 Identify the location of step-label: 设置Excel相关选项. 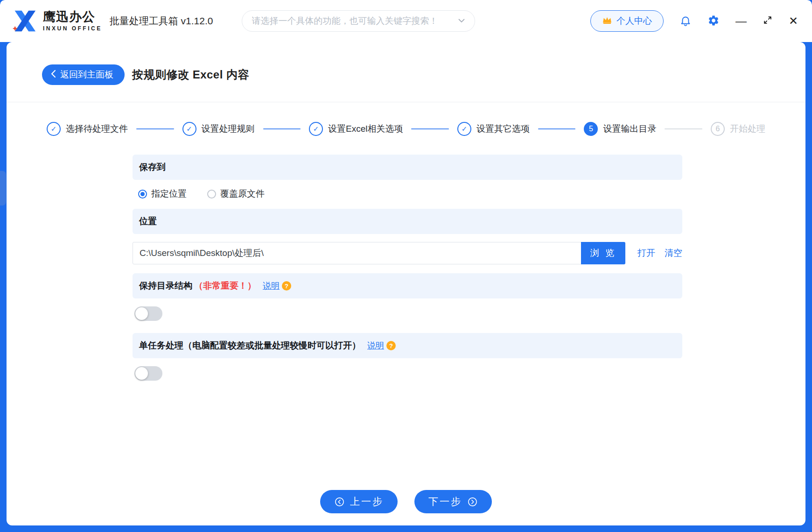
(365, 129).